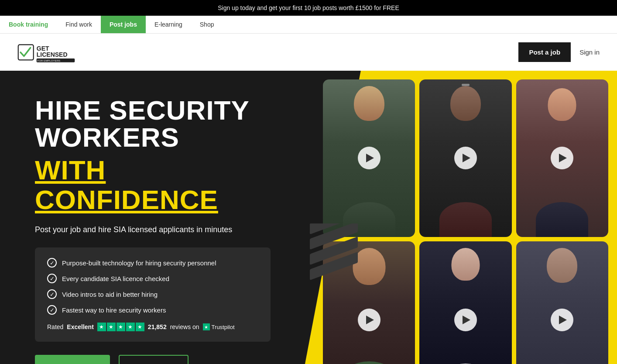 Image resolution: width=617 pixels, height=364 pixels. I want to click on tp-star-5: ★, so click(140, 327).